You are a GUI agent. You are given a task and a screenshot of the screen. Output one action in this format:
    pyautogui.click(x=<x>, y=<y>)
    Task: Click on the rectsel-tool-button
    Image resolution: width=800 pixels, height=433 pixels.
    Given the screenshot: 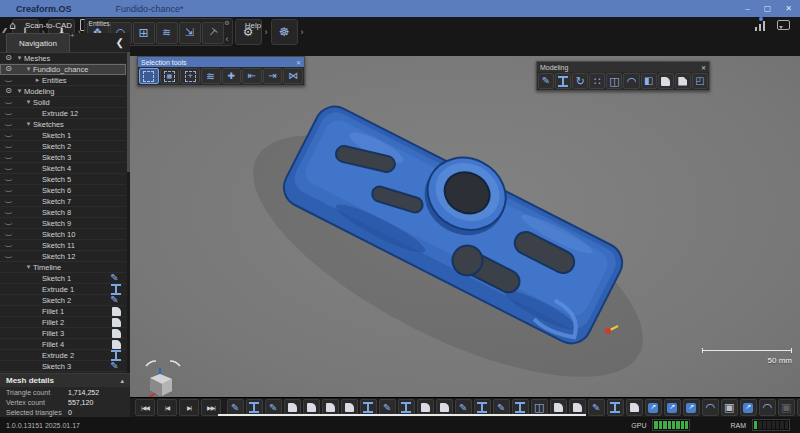 What is the action you would take?
    pyautogui.click(x=149, y=76)
    